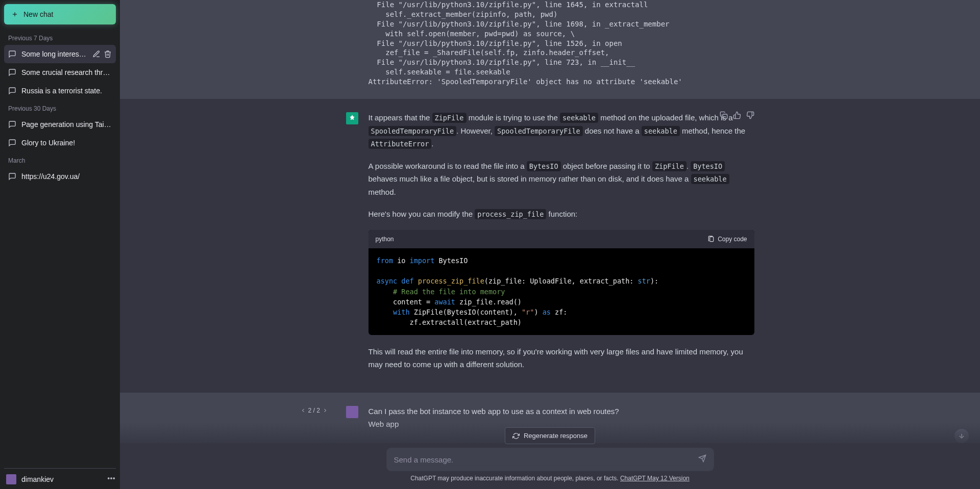  I want to click on openai-icon, so click(352, 118).